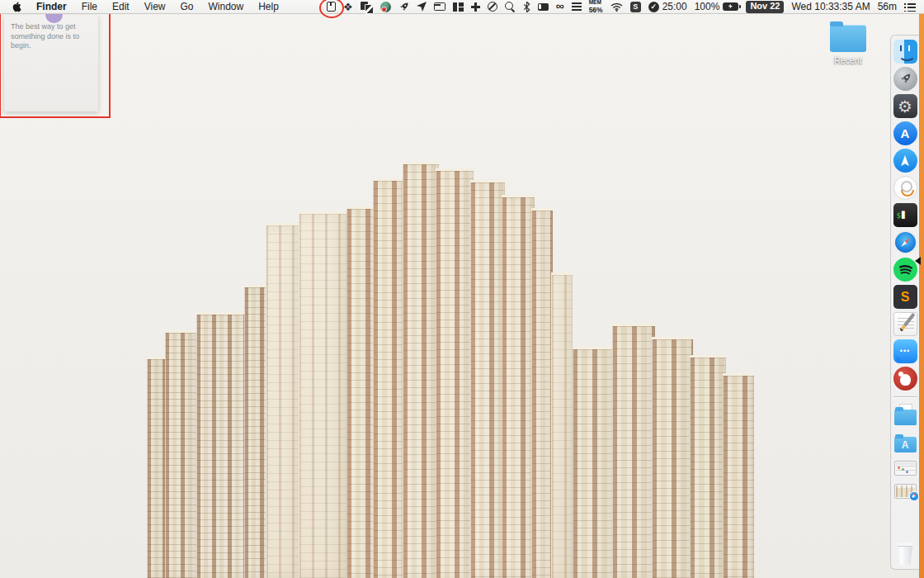 Image resolution: width=924 pixels, height=578 pixels. I want to click on dock-finder, so click(906, 51).